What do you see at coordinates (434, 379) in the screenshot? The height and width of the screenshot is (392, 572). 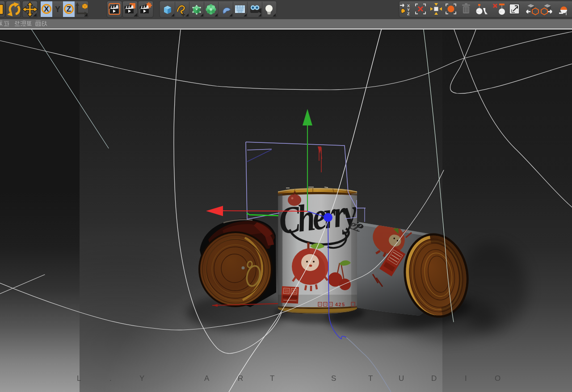 I see `svg-text: D` at bounding box center [434, 379].